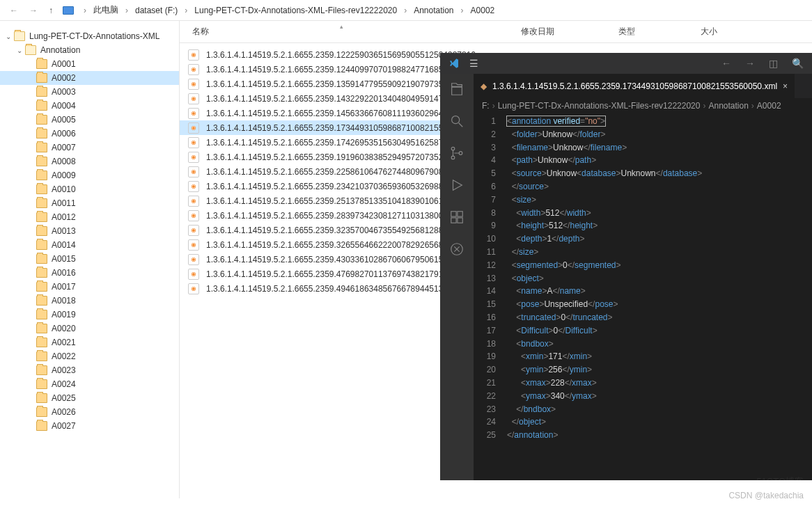  What do you see at coordinates (89, 315) in the screenshot?
I see `tree-item: A0019` at bounding box center [89, 315].